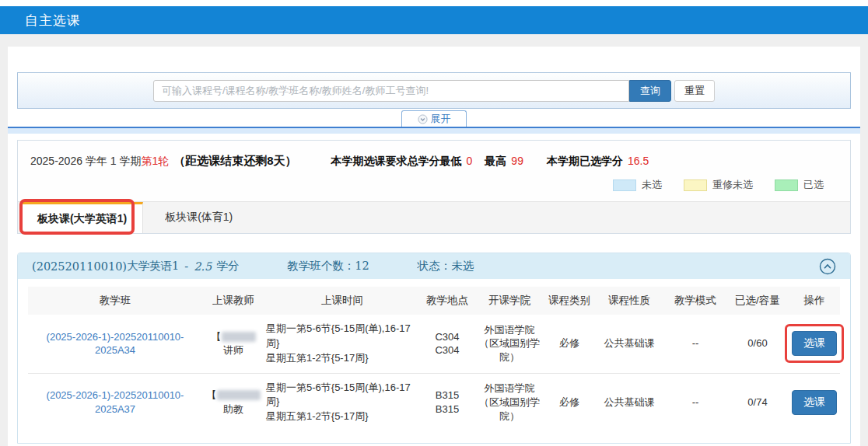  What do you see at coordinates (758, 402) in the screenshot?
I see `capacity-cell: 0/74` at bounding box center [758, 402].